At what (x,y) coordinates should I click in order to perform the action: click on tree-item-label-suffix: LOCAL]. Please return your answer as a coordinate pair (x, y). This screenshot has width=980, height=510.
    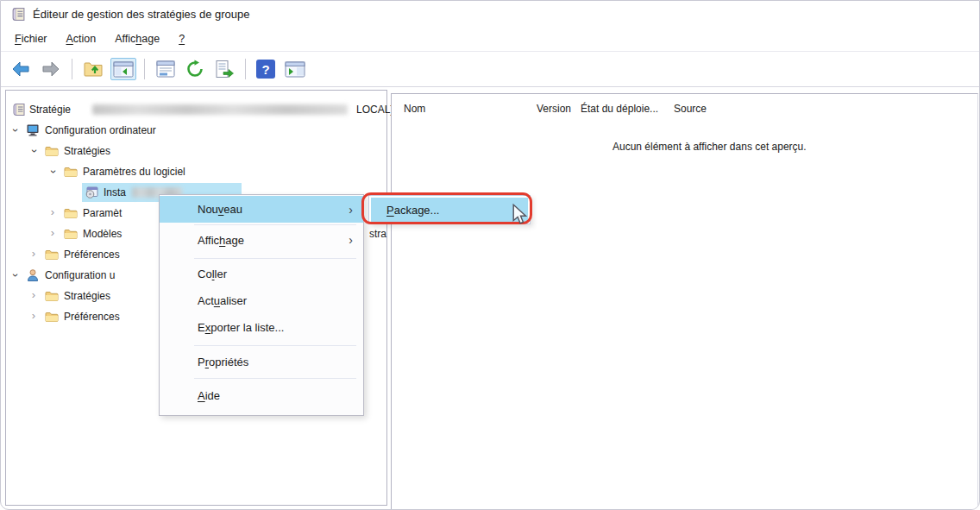
    Looking at the image, I should click on (374, 110).